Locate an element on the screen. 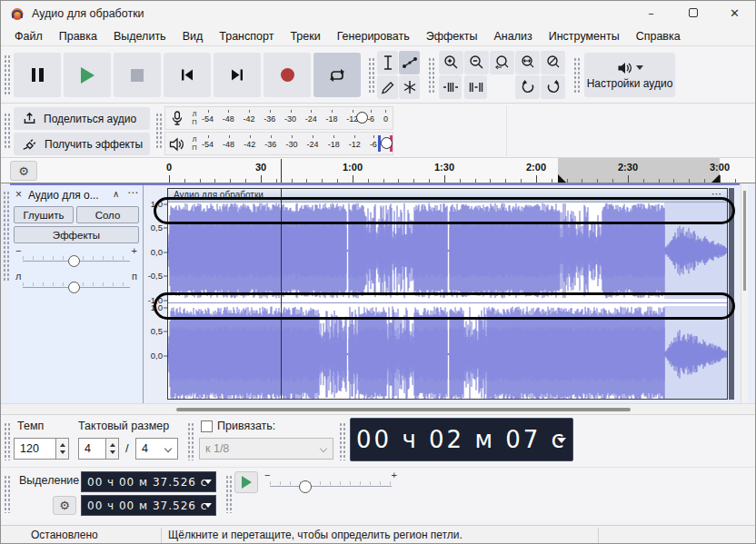 The image size is (756, 544). trim-outside-selection-button is located at coordinates (451, 87).